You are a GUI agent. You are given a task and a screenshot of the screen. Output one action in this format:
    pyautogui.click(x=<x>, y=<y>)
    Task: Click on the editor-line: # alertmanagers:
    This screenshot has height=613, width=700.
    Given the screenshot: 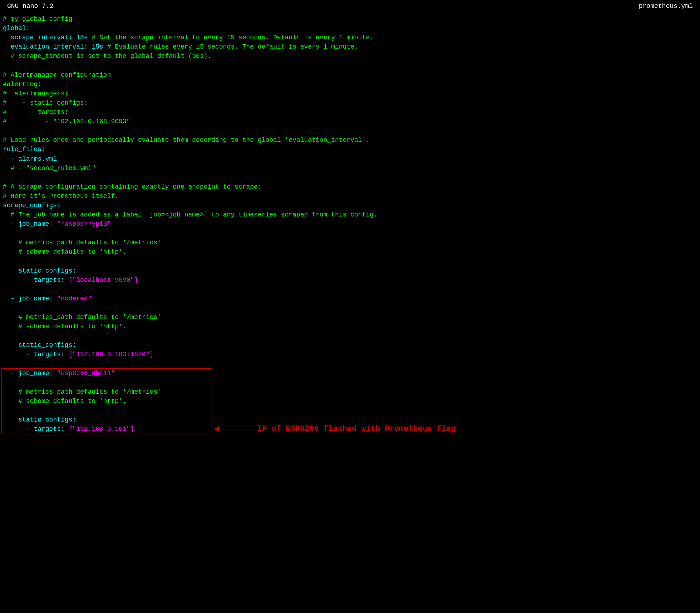 What is the action you would take?
    pyautogui.click(x=350, y=94)
    